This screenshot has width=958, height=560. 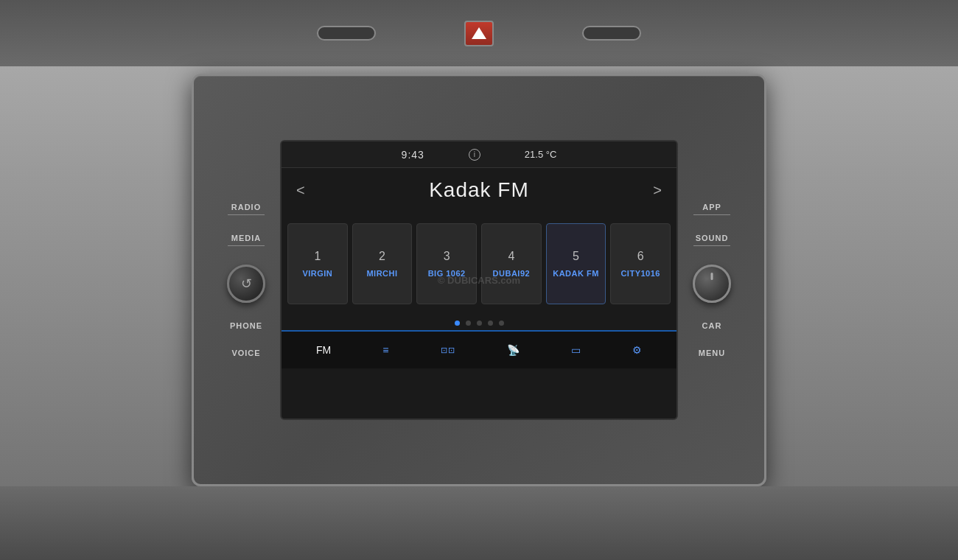 I want to click on sound-label: SOUND, so click(x=712, y=238).